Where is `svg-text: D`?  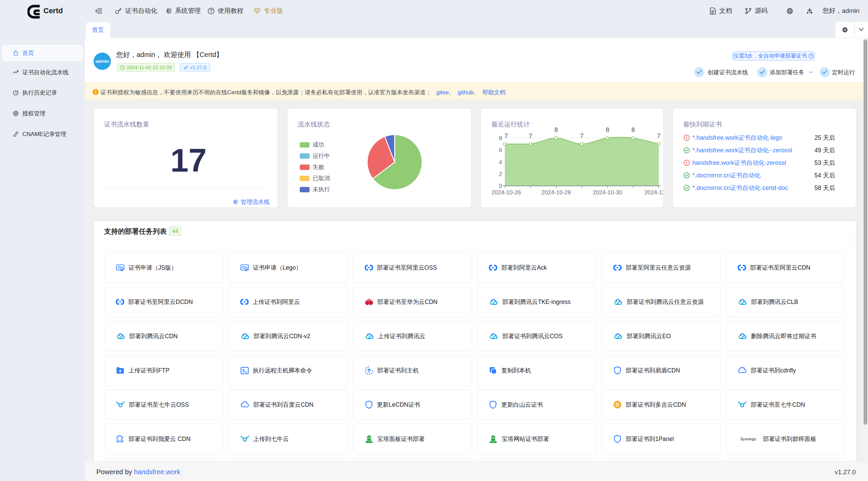 svg-text: D is located at coordinates (618, 404).